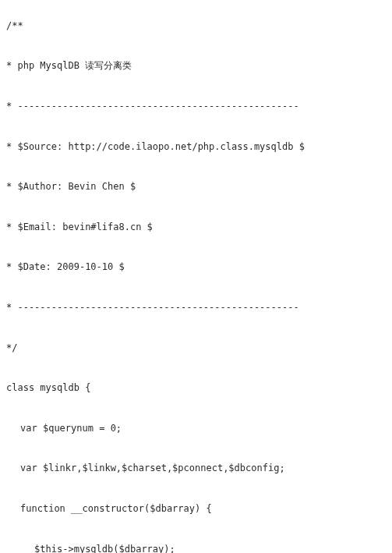 This screenshot has height=553, width=392. What do you see at coordinates (196, 228) in the screenshot?
I see `comment-email: * $Email: bevin#lifa8.cn $` at bounding box center [196, 228].